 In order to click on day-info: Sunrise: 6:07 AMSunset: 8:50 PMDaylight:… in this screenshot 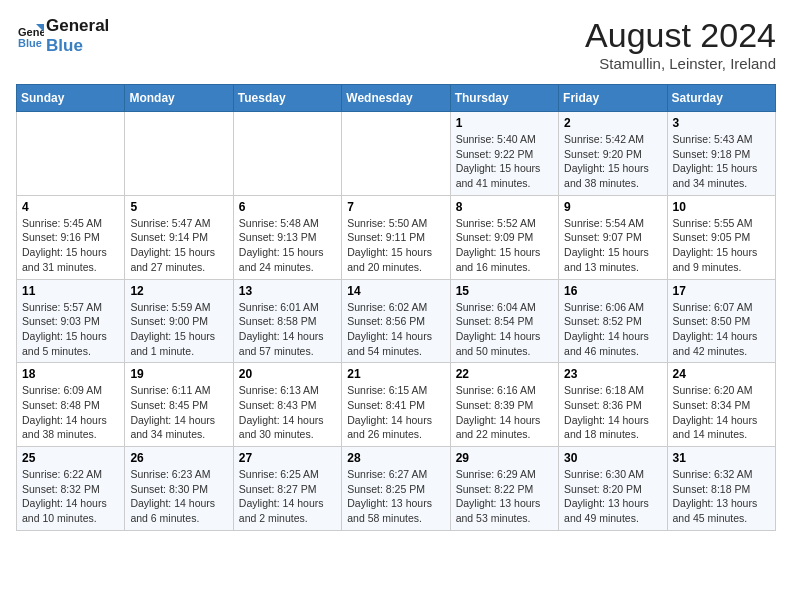, I will do `click(722, 330)`.